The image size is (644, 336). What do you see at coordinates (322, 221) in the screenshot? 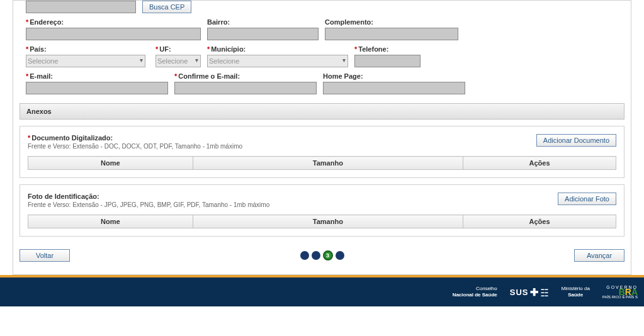
I see `foto-table: Nome Tamanho Ações` at bounding box center [322, 221].